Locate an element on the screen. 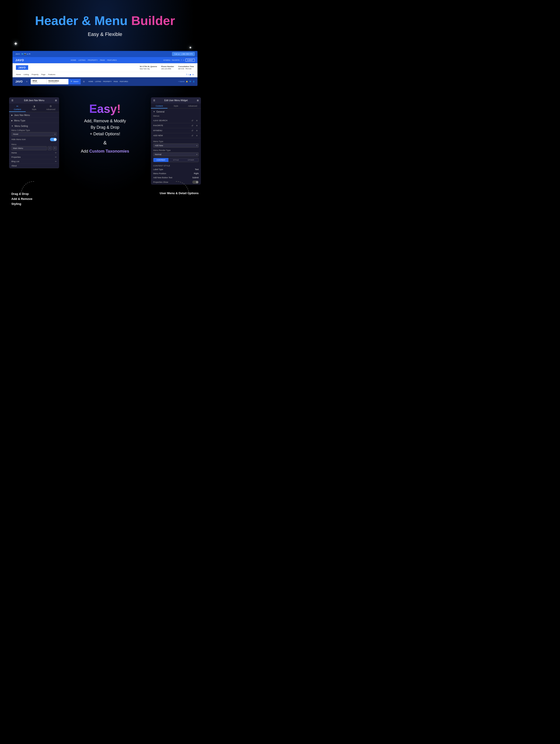 Image resolution: width=560 pixels, height=744 pixels. preview2-address: 52 177th St, Queens New York City is located at coordinates (149, 68).